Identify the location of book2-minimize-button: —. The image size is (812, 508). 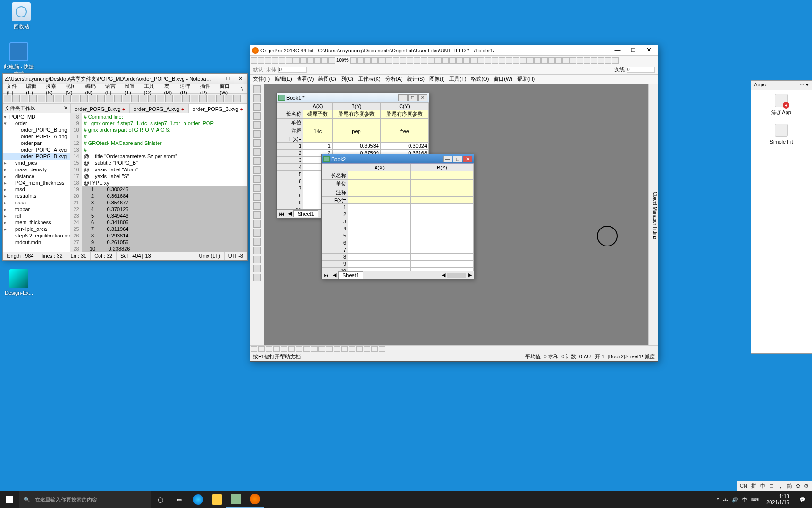
(448, 159).